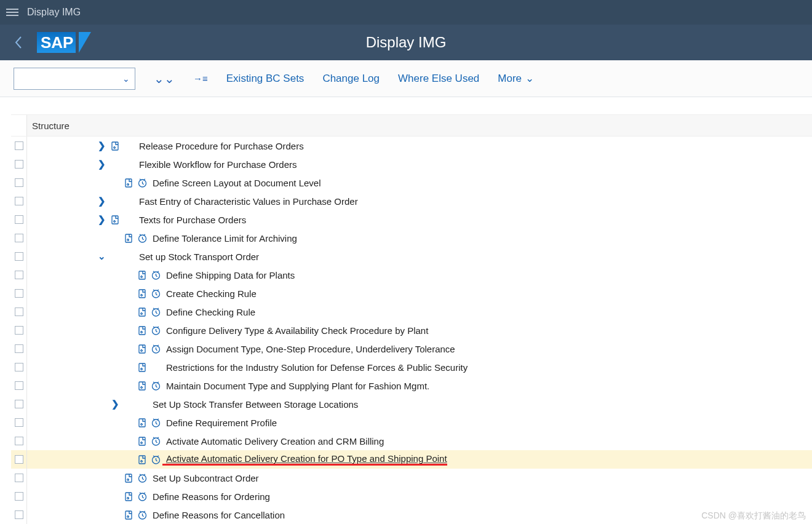 The image size is (812, 524). I want to click on tree-node-label: Maintain Document Type and Supplying Pla…, so click(296, 386).